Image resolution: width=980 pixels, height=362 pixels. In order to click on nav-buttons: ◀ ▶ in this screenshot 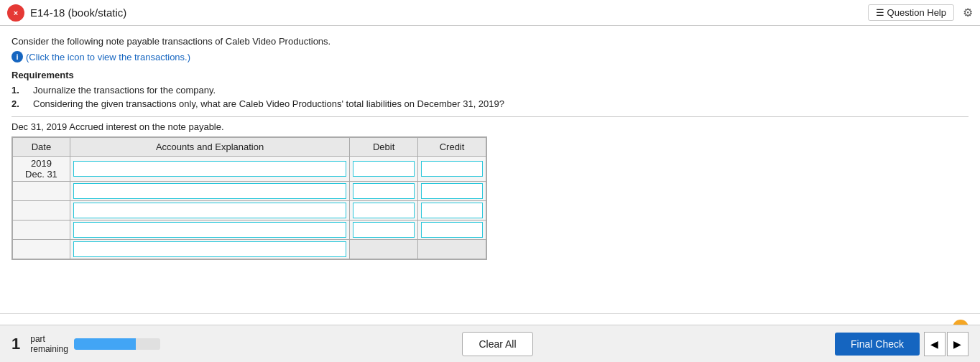, I will do `click(946, 344)`.